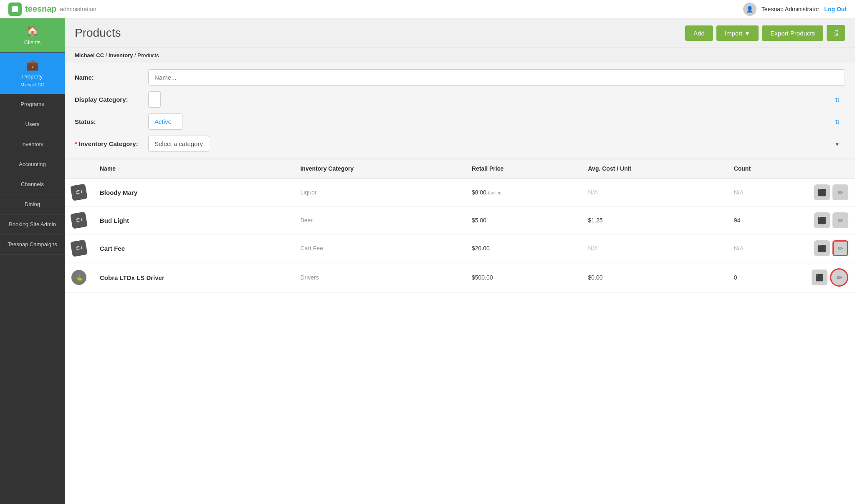  I want to click on product-golf-icon: ⛳, so click(79, 277).